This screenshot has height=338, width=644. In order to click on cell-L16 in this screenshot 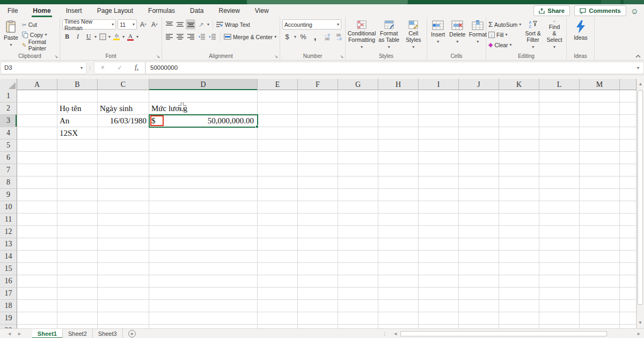, I will do `click(559, 281)`.